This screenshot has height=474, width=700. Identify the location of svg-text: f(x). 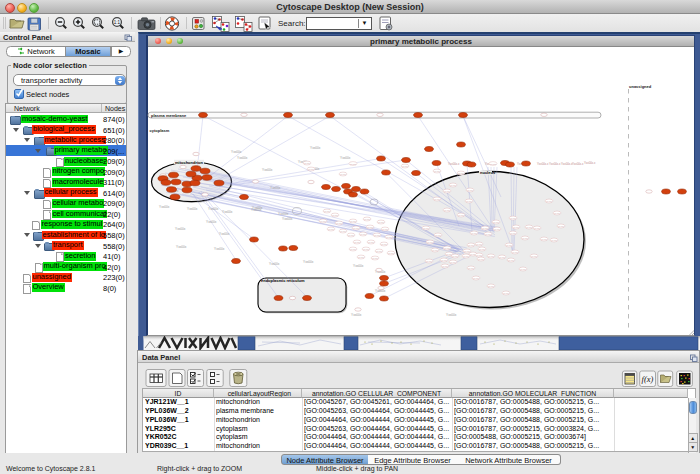
(648, 379).